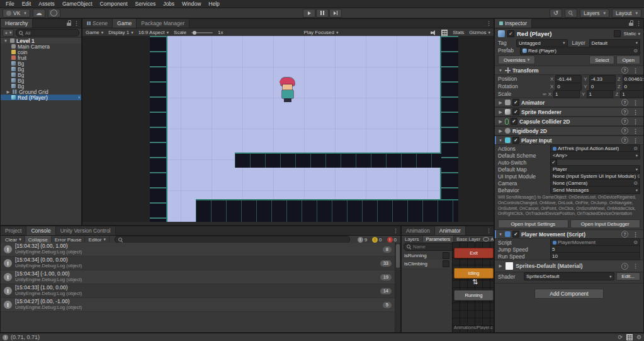 Image resolution: width=644 pixels, height=341 pixels. Describe the element at coordinates (418, 231) in the screenshot. I see `tab-animation: Animation` at that location.